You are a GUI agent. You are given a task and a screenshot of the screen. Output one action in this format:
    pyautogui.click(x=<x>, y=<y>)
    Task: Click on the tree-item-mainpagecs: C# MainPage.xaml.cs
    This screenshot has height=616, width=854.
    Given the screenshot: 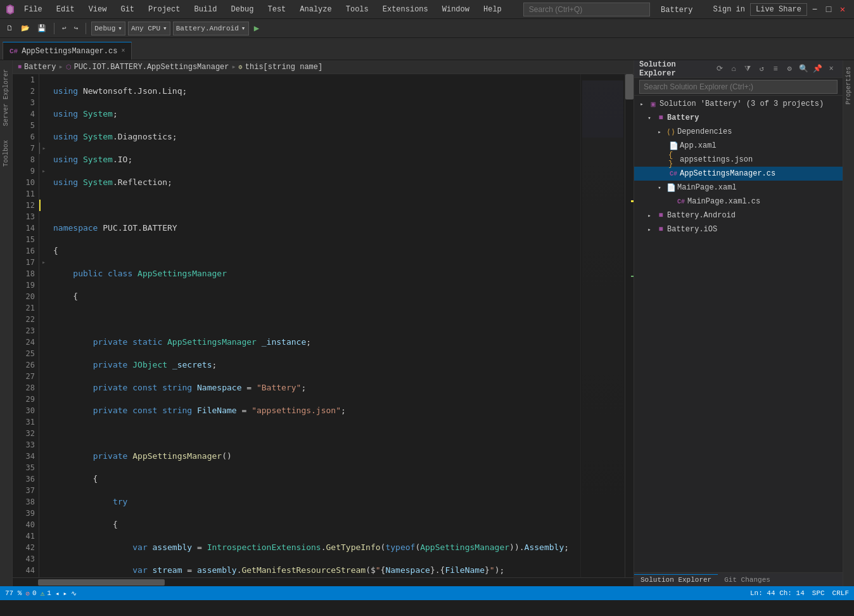 What is the action you would take?
    pyautogui.click(x=739, y=202)
    